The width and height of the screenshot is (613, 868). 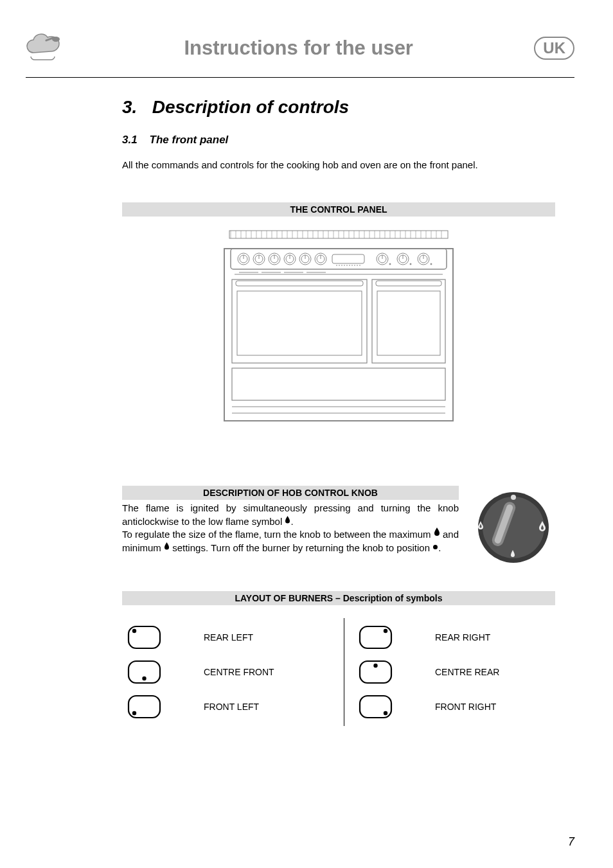 What do you see at coordinates (375, 672) in the screenshot?
I see `burner-icon-centre-rear` at bounding box center [375, 672].